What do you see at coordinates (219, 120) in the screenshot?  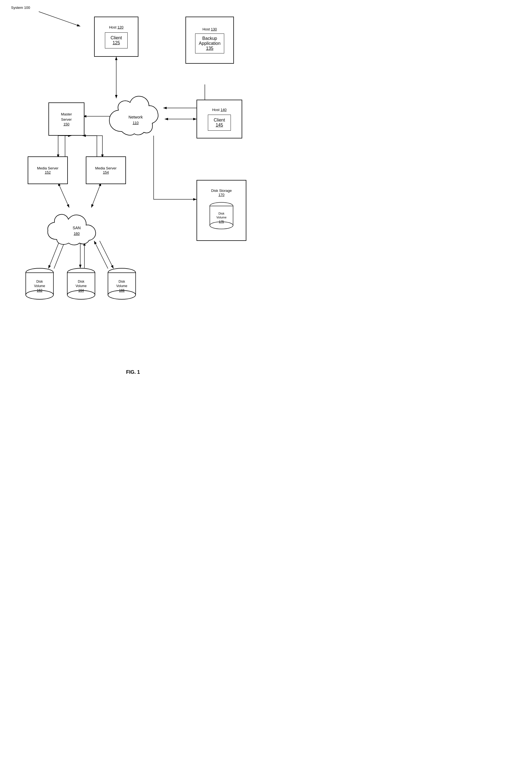 I see `host140-sublabel: Client` at bounding box center [219, 120].